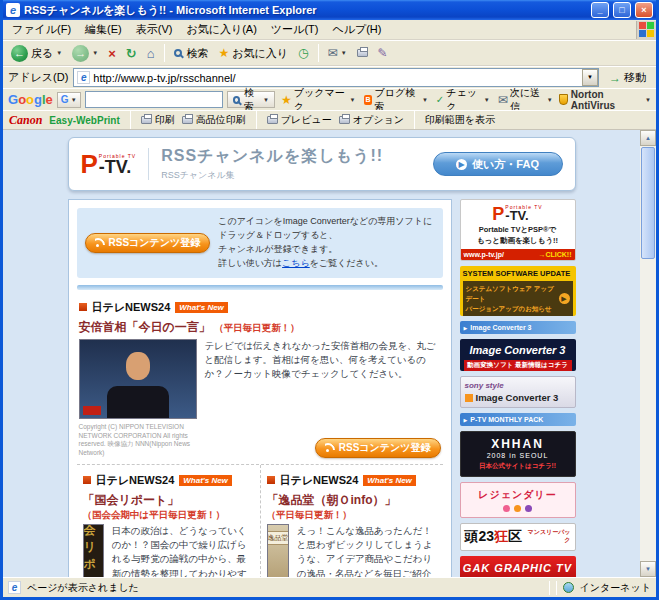  I want to click on back-icon: ←, so click(20, 54).